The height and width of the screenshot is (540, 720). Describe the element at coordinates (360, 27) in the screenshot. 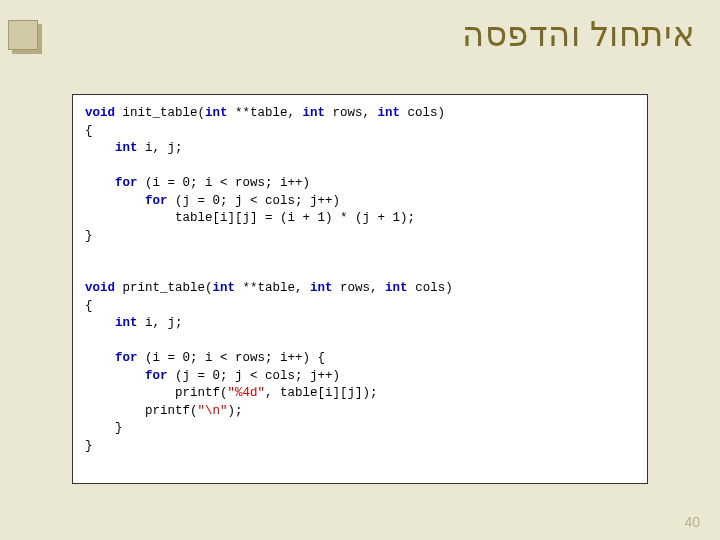

I see `title-row: איתחול והדפסה` at that location.